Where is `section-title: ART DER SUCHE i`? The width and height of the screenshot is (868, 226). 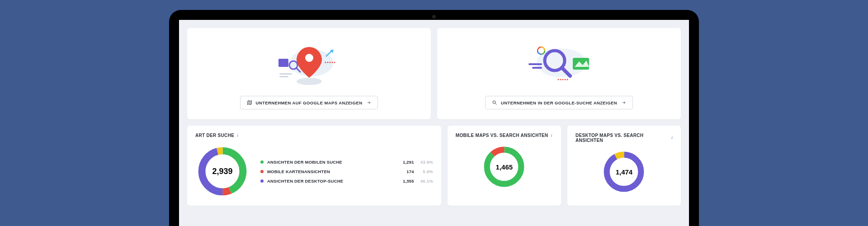 section-title: ART DER SUCHE i is located at coordinates (314, 136).